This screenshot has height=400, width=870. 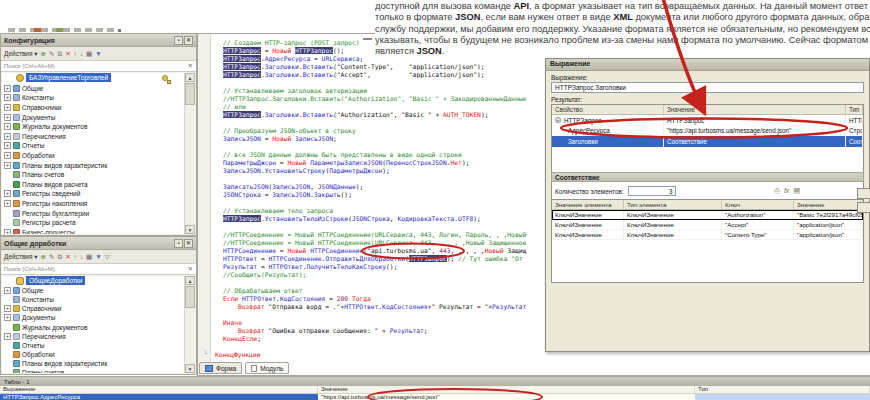 I want to click on col-property: Свойство, so click(x=608, y=110).